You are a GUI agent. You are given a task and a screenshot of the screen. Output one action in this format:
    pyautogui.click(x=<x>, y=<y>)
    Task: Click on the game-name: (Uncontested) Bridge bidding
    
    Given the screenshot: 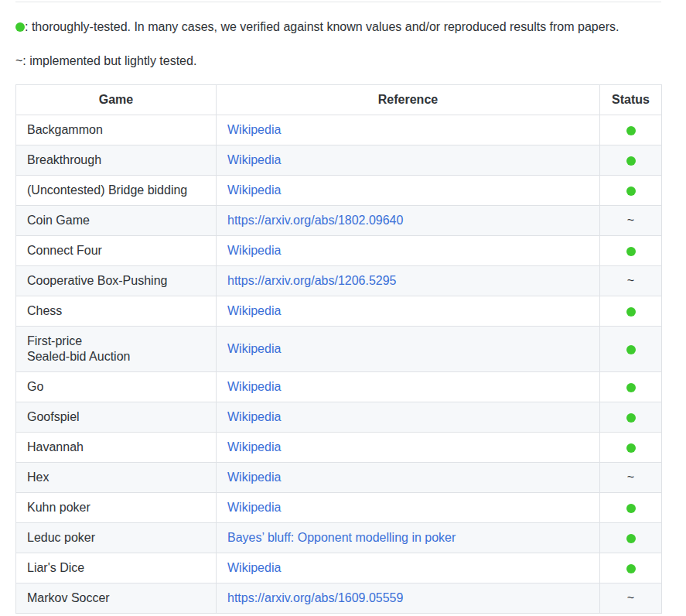 What is the action you would take?
    pyautogui.click(x=107, y=190)
    